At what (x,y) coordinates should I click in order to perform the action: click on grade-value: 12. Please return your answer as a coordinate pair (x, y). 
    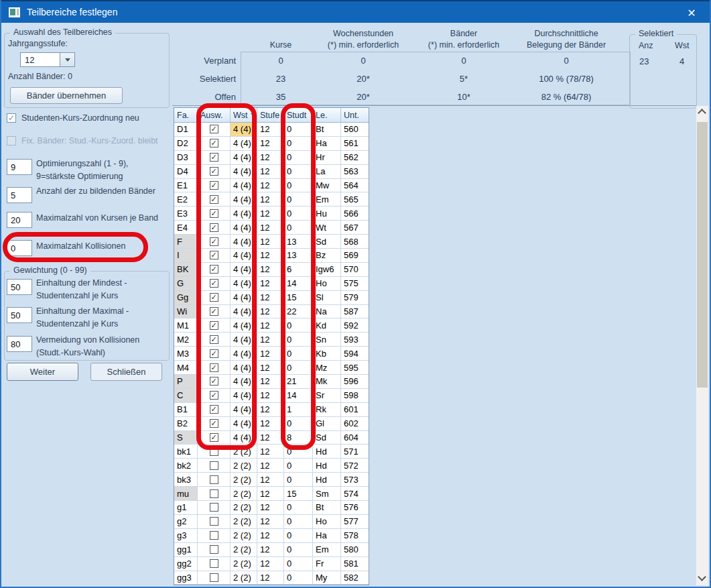
    Looking at the image, I should click on (40, 60).